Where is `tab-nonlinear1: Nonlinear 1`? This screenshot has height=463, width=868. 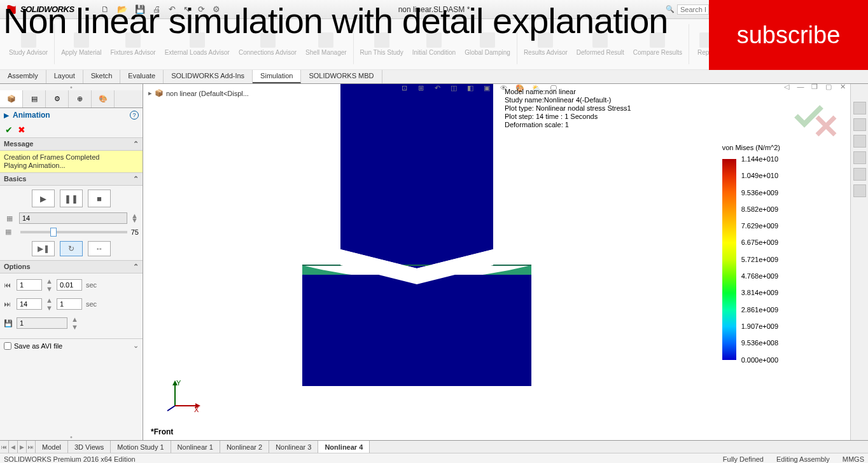 tab-nonlinear1: Nonlinear 1 is located at coordinates (196, 446).